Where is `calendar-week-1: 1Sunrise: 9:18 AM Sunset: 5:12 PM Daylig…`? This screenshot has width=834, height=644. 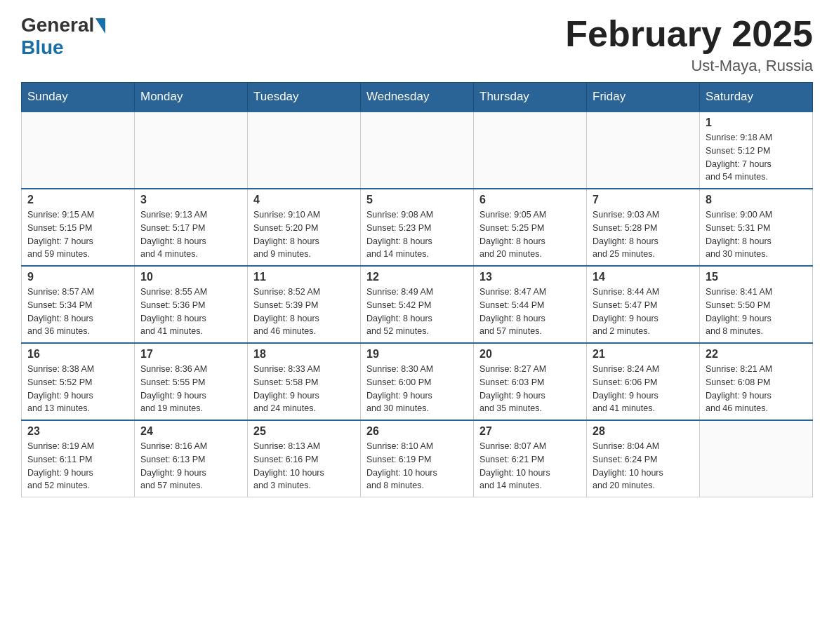 calendar-week-1: 1Sunrise: 9:18 AM Sunset: 5:12 PM Daylig… is located at coordinates (417, 150).